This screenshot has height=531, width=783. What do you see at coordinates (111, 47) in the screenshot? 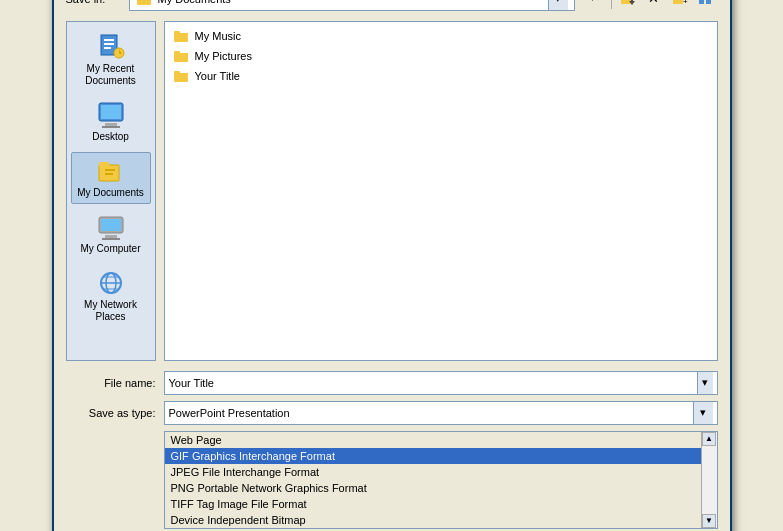
I see `recent-docs-icon` at bounding box center [111, 47].